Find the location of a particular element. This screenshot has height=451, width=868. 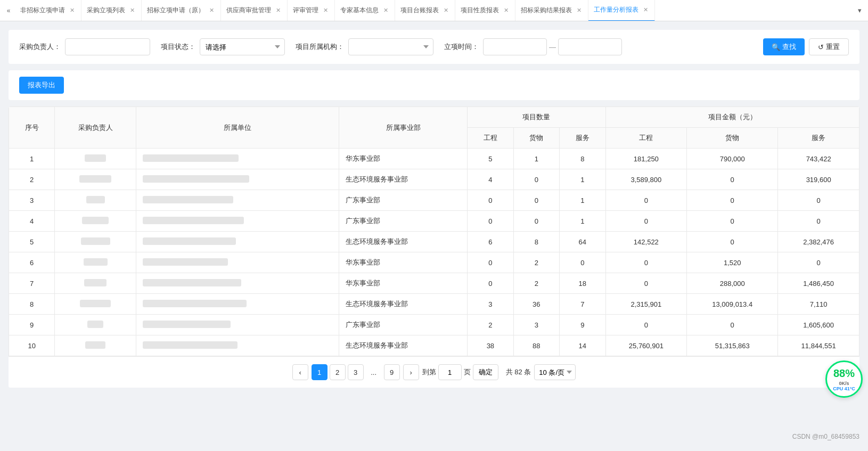

tab-item-7: 项目性质报表✕ is located at coordinates (486, 11).